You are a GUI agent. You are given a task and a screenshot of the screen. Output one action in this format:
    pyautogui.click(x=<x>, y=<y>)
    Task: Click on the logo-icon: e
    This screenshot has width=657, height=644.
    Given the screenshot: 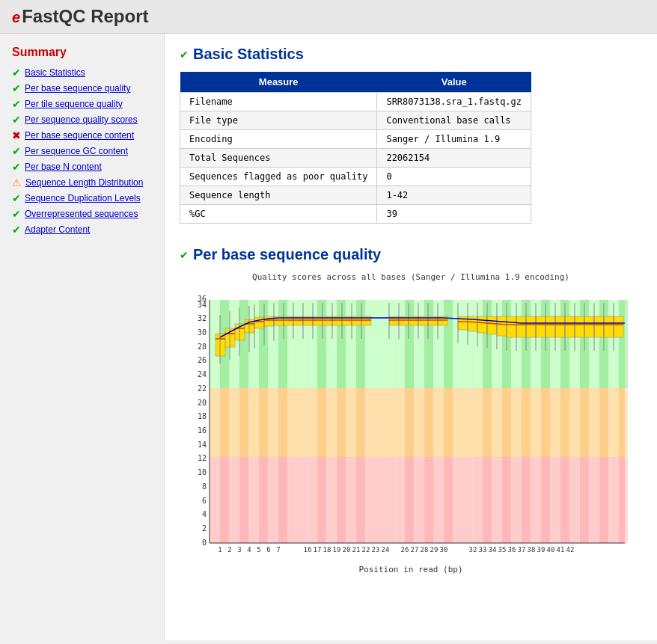 What is the action you would take?
    pyautogui.click(x=16, y=17)
    